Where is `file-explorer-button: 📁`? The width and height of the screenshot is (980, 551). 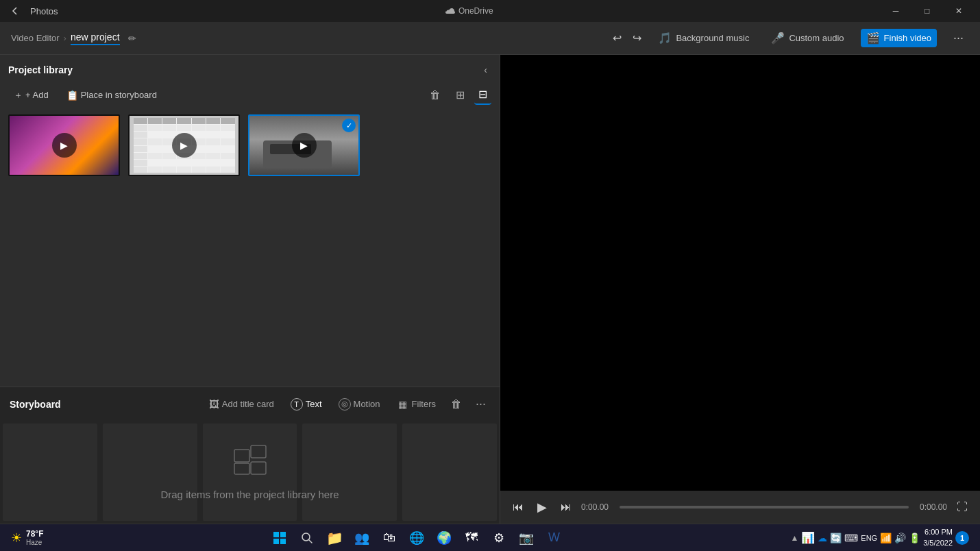 file-explorer-button: 📁 is located at coordinates (334, 538).